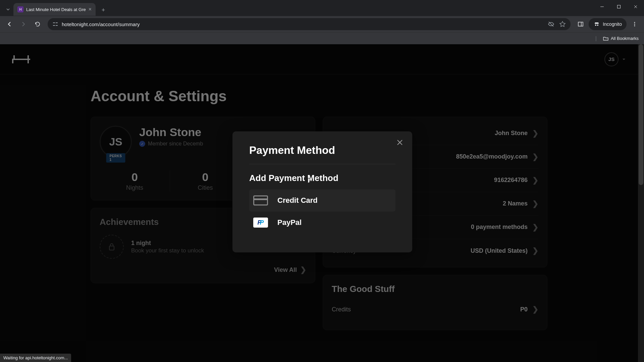  Describe the element at coordinates (9, 24) in the screenshot. I see `back-button` at that location.